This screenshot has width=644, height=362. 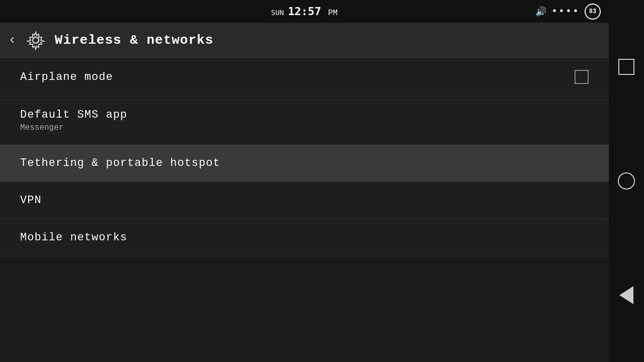 What do you see at coordinates (626, 295) in the screenshot?
I see `nav-back-button` at bounding box center [626, 295].